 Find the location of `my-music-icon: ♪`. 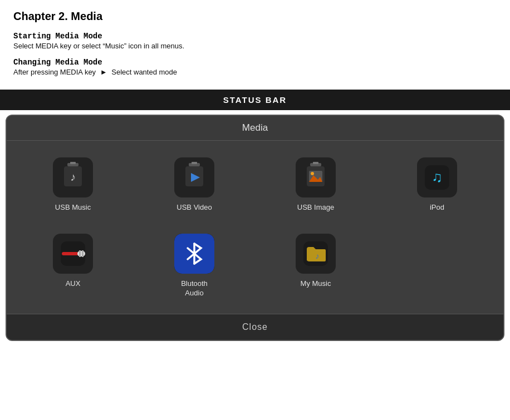

my-music-icon: ♪ is located at coordinates (316, 254).